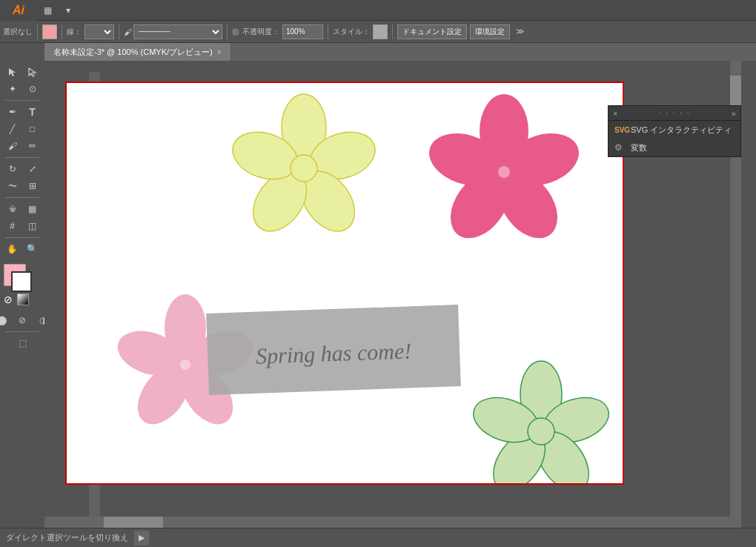 This screenshot has width=756, height=547. Describe the element at coordinates (13, 146) in the screenshot. I see `paintbrush-tool: 🖌` at that location.